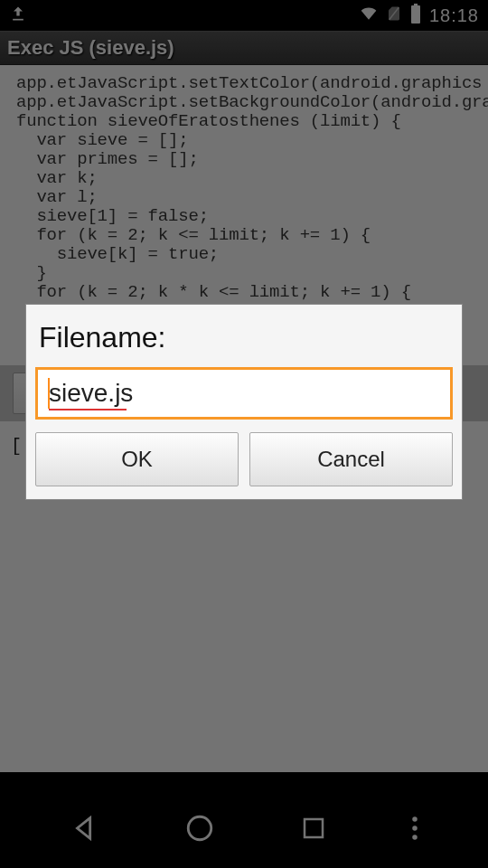 The image size is (488, 868). I want to click on dialog-title: Filename:, so click(246, 338).